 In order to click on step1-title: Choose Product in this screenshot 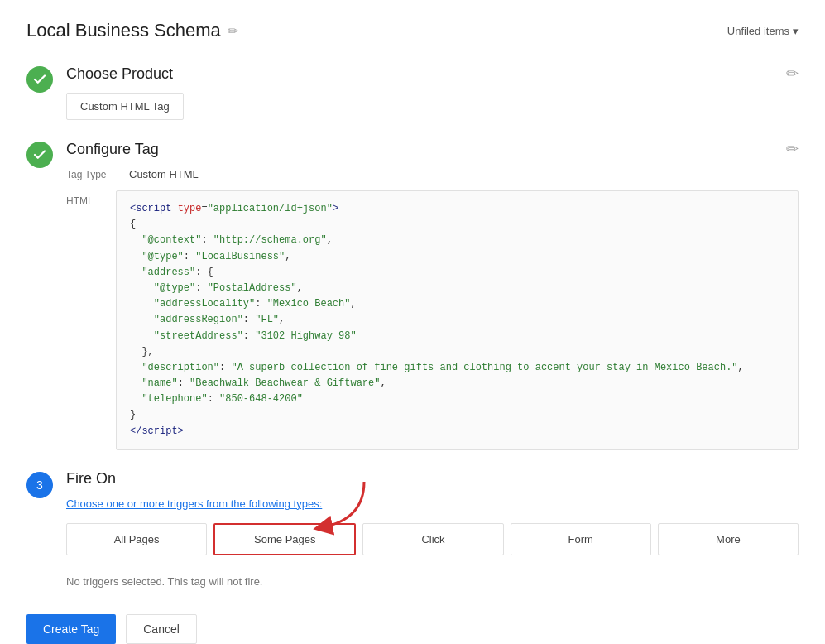, I will do `click(119, 74)`.